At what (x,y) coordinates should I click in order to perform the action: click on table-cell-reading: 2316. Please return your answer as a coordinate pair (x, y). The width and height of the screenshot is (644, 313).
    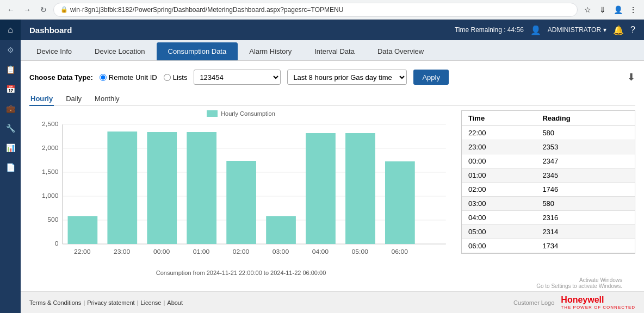
    Looking at the image, I should click on (585, 218).